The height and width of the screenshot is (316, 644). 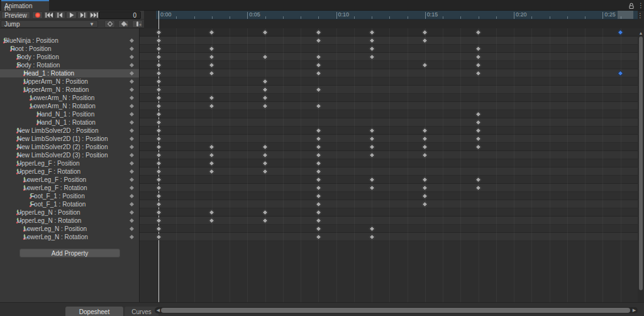 What do you see at coordinates (344, 14) in the screenshot?
I see `ruler-time-label: 0:10` at bounding box center [344, 14].